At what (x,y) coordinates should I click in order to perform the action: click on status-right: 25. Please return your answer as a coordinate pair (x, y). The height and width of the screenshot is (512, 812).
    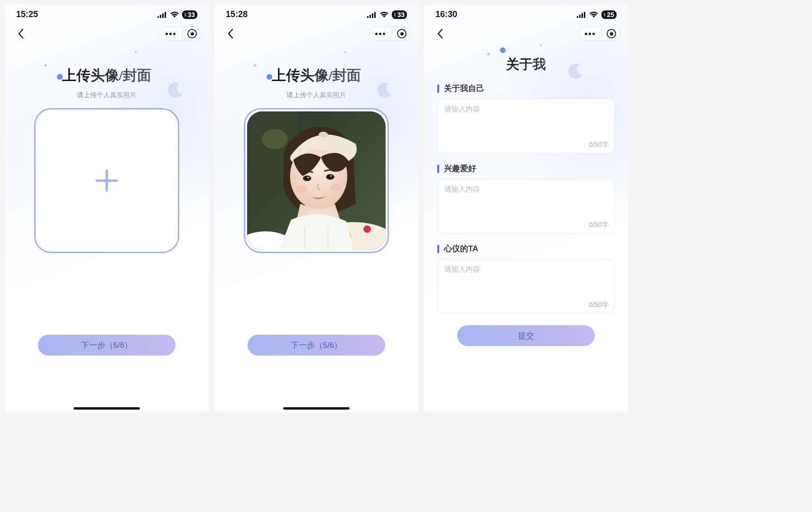
    Looking at the image, I should click on (597, 15).